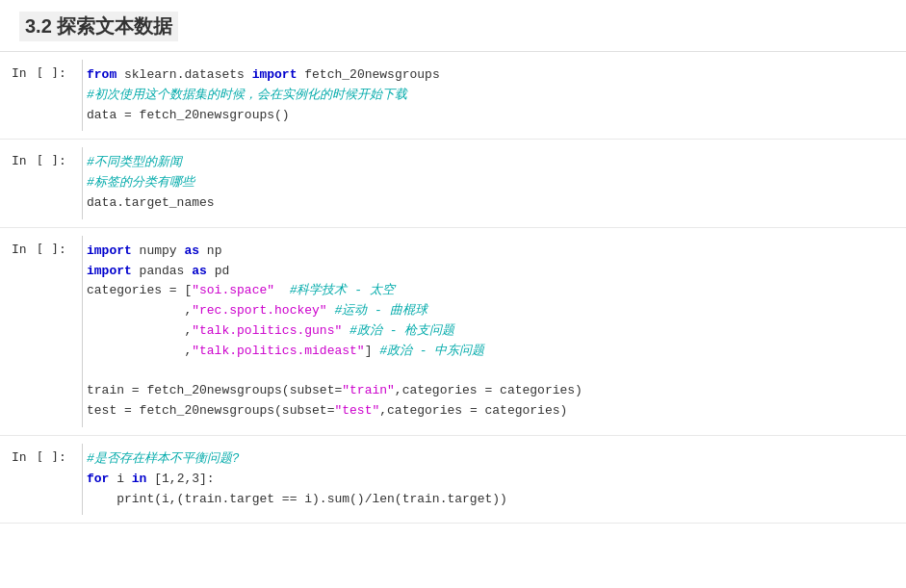 The height and width of the screenshot is (588, 906). Describe the element at coordinates (40, 246) in the screenshot. I see `cell-3-label: In [ ]:` at that location.